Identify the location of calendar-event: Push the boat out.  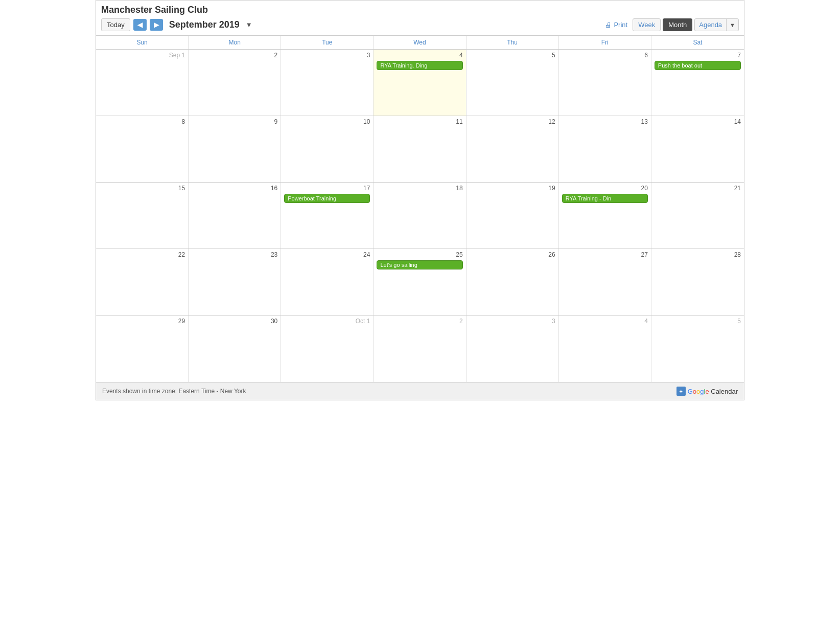
(698, 65).